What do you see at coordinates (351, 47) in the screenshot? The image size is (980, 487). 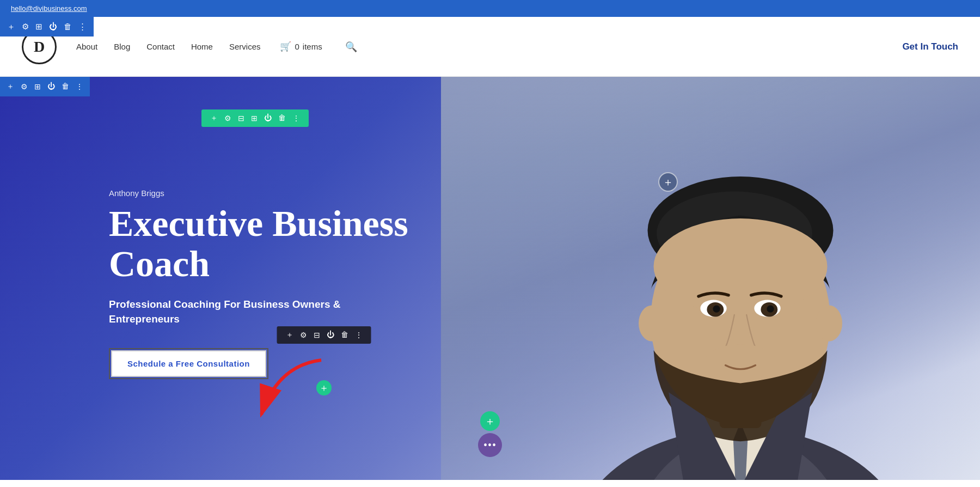 I see `search-button: 🔍` at bounding box center [351, 47].